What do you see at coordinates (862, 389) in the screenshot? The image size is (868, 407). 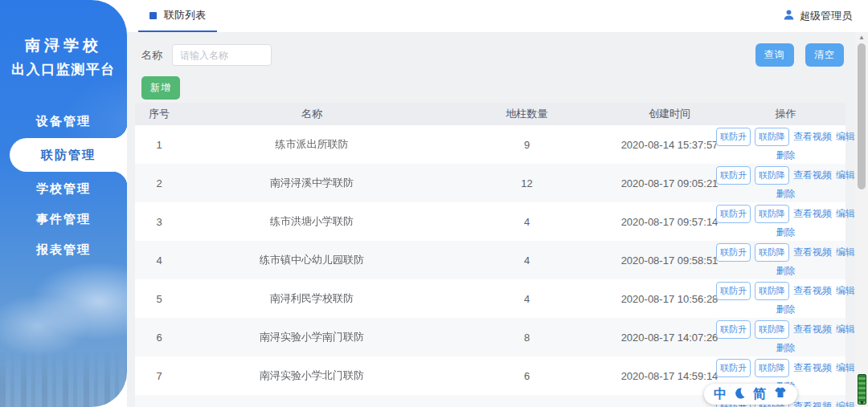 I see `scroll-down-indicator` at bounding box center [862, 389].